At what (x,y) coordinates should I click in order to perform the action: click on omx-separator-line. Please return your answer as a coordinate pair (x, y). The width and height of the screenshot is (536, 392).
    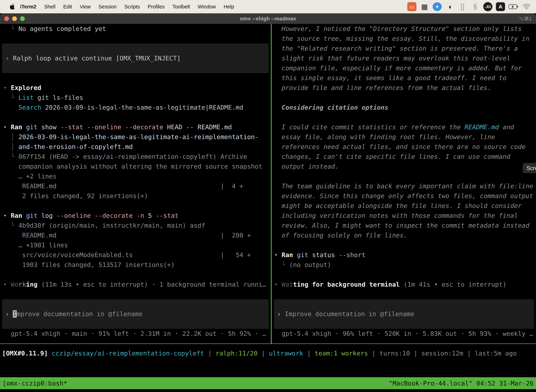
    Looking at the image, I should click on (268, 344).